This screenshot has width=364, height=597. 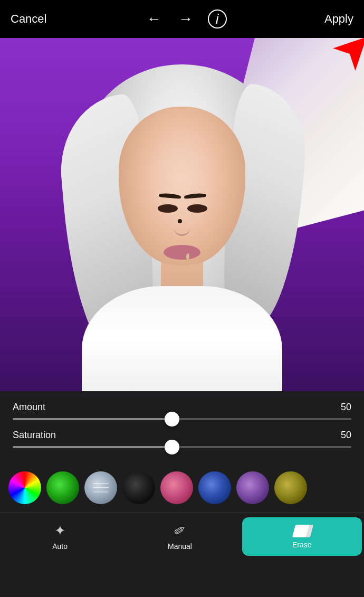 I want to click on eyebrow-left, so click(x=195, y=196).